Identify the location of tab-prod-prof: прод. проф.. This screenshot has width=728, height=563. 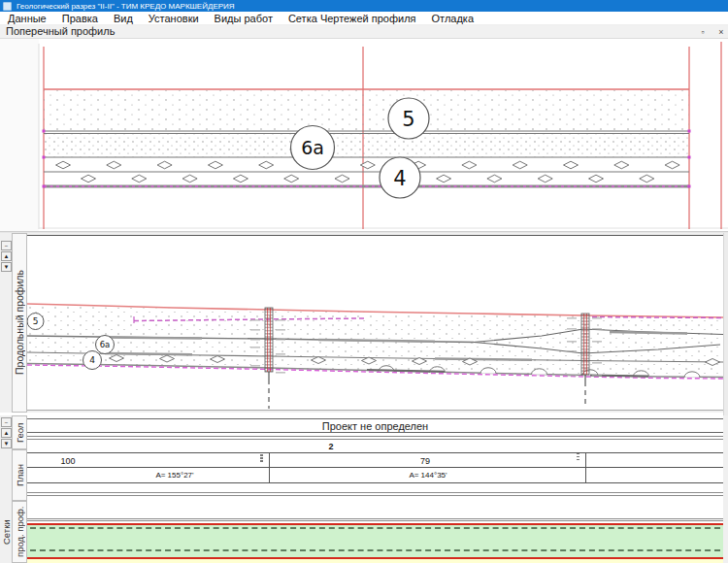
(19, 532).